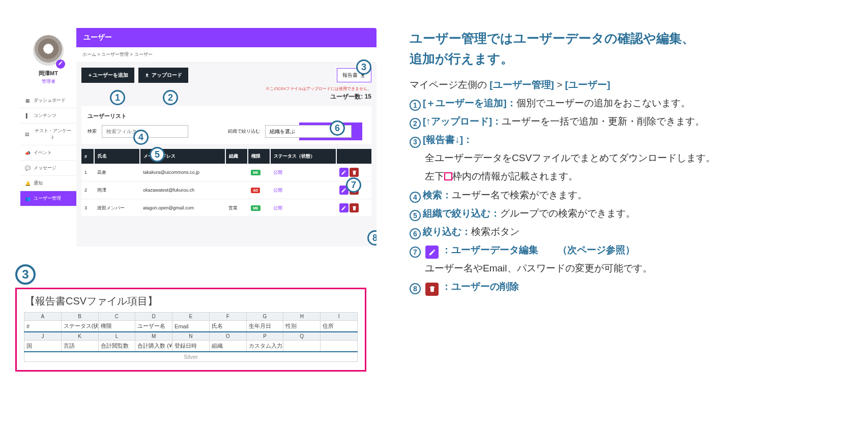 The image size is (868, 429). Describe the element at coordinates (27, 183) in the screenshot. I see `bell-icon: 🔔` at that location.